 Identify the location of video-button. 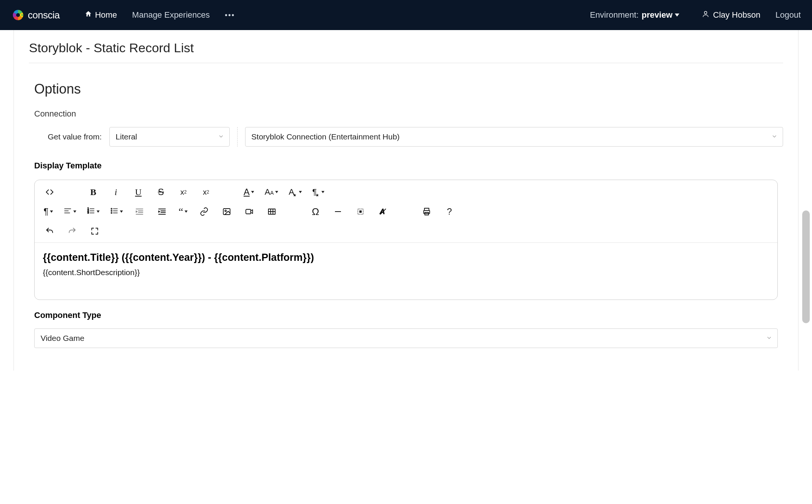
(249, 212).